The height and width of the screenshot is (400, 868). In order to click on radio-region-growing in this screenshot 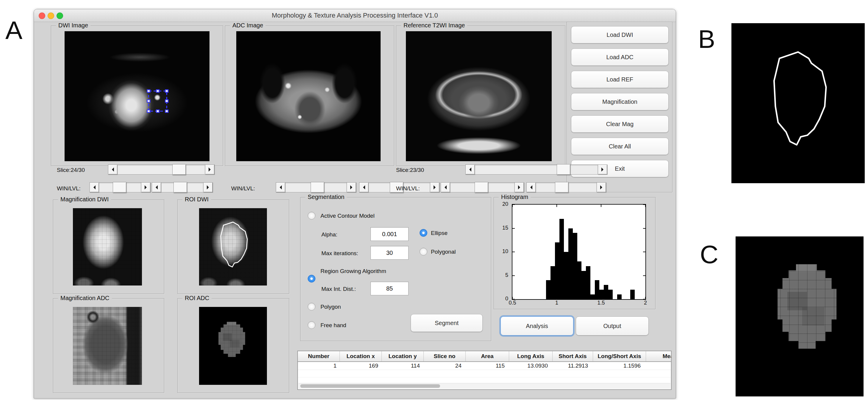, I will do `click(311, 279)`.